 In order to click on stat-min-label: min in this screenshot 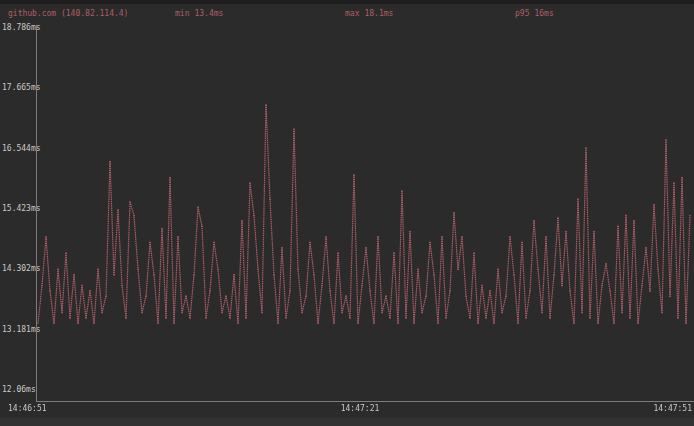, I will do `click(182, 14)`.